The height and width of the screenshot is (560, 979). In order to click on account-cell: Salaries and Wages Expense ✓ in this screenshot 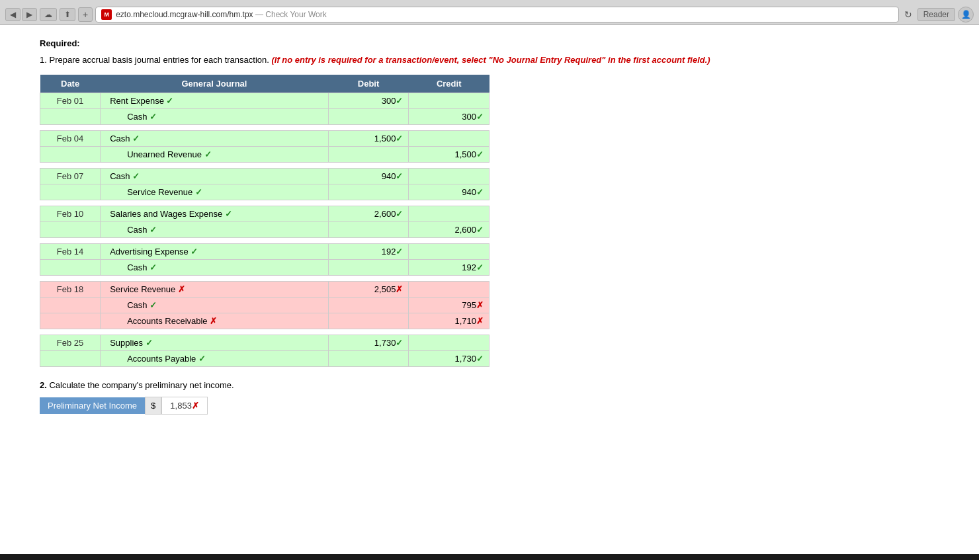, I will do `click(214, 214)`.